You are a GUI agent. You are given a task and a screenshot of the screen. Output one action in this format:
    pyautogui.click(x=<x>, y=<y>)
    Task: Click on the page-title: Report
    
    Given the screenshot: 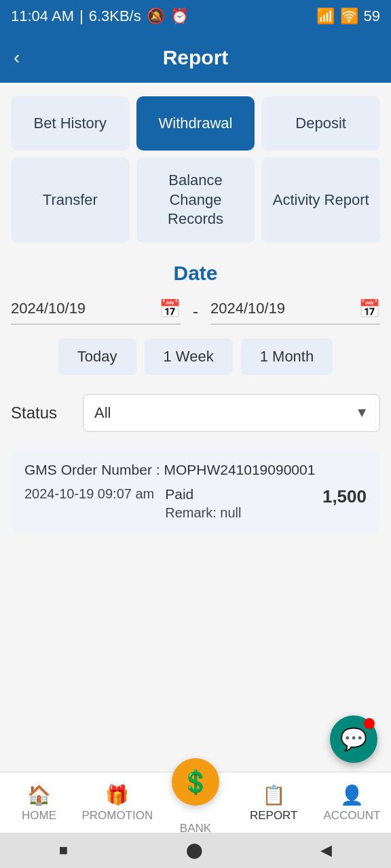 What is the action you would take?
    pyautogui.click(x=196, y=58)
    